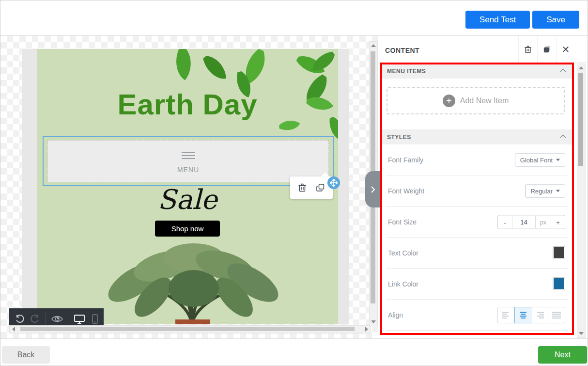 This screenshot has width=588, height=366. What do you see at coordinates (311, 188) in the screenshot?
I see `block-actions-popover` at bounding box center [311, 188].